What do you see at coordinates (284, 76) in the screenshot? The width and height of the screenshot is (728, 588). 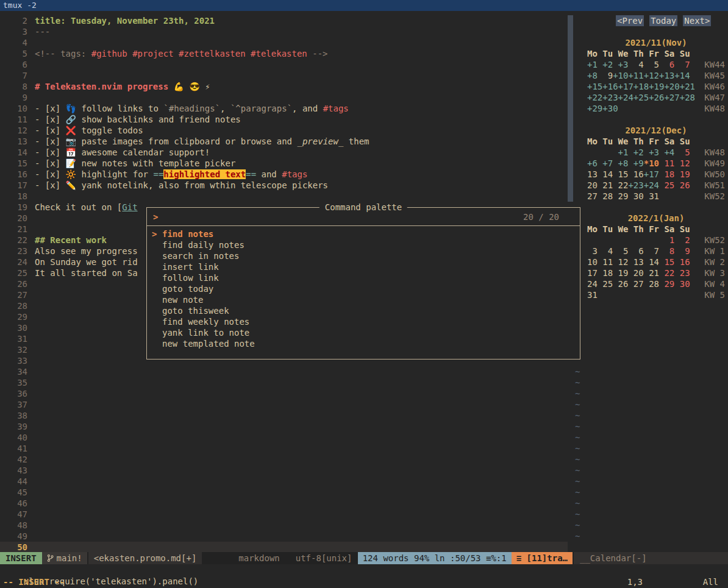 I see `editor-line: 7` at bounding box center [284, 76].